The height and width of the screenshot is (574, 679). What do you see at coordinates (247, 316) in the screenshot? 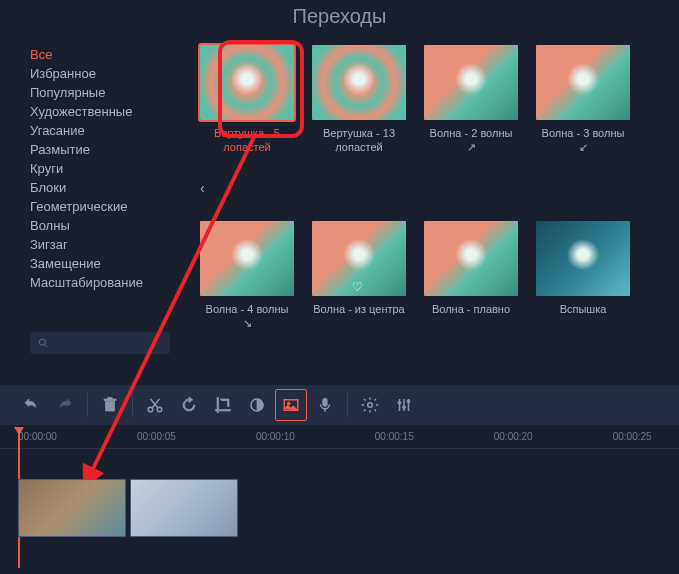
I see `transition-label: Волна - 4 волны ↘` at bounding box center [247, 316].